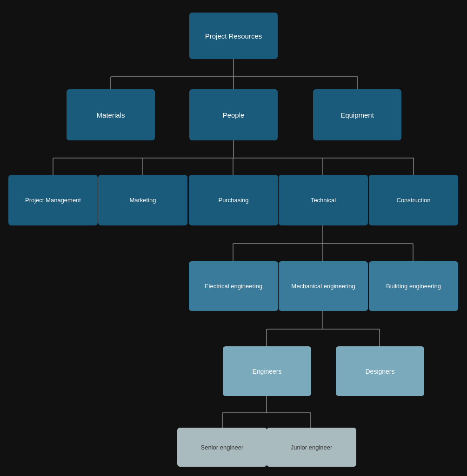 This screenshot has height=476, width=467. Describe the element at coordinates (234, 14) in the screenshot. I see `org-chart: Project Resources Materials People Equip…` at that location.